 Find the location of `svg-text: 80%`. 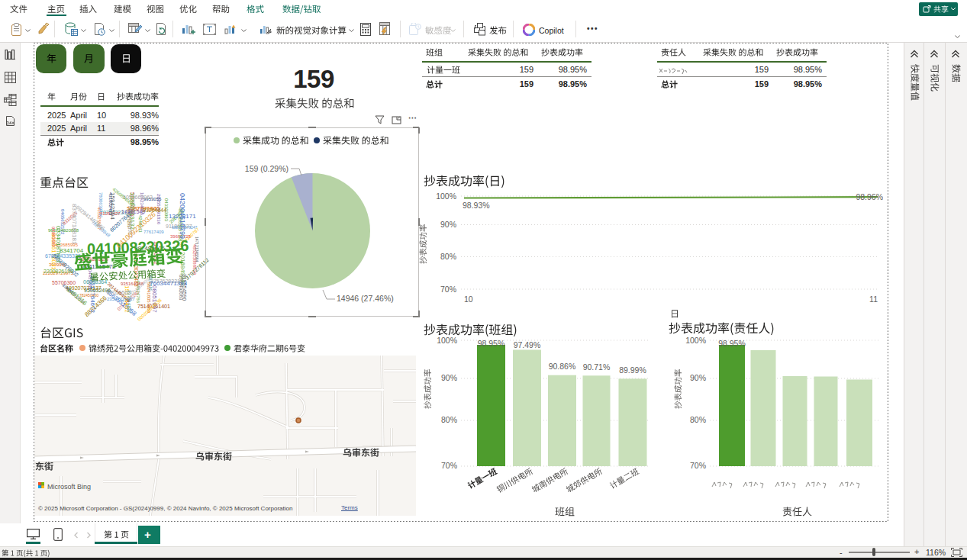

svg-text: 80% is located at coordinates (449, 256).